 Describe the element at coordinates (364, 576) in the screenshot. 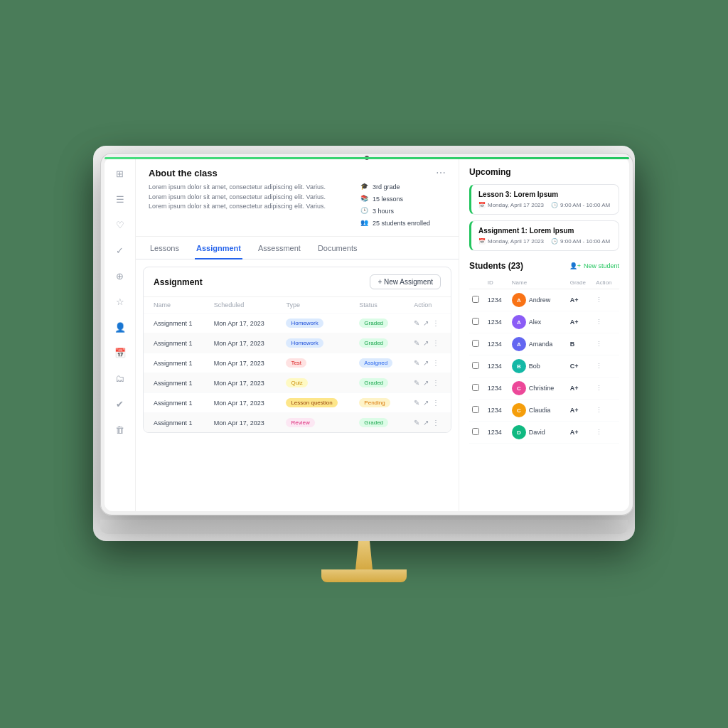

I see `stand-base` at that location.